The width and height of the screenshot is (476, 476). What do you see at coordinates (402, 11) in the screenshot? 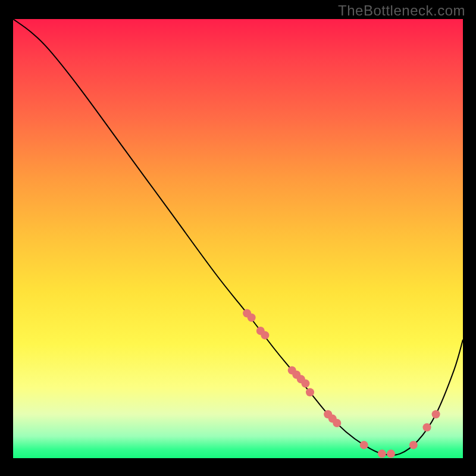
I see `watermark-text: TheBottleneck.com` at bounding box center [402, 11].